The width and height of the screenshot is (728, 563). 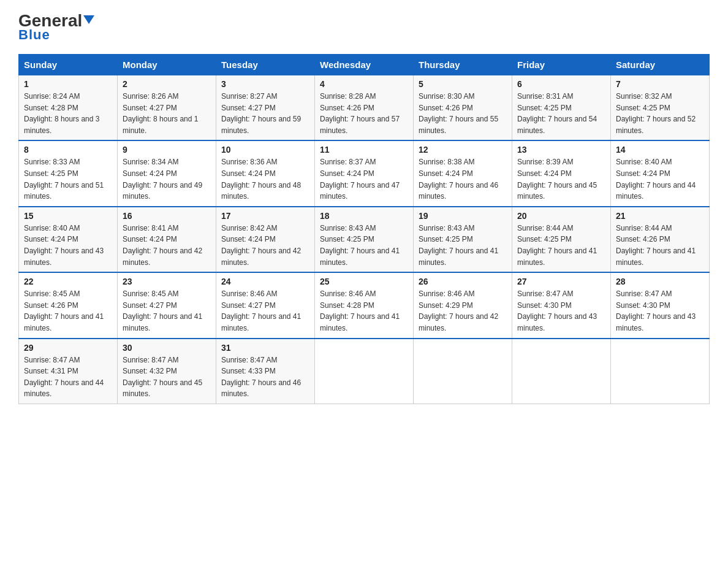 I want to click on day-info: Sunrise: 8:37 AMSunset: 4:24 PMDaylight:…, so click(x=364, y=179).